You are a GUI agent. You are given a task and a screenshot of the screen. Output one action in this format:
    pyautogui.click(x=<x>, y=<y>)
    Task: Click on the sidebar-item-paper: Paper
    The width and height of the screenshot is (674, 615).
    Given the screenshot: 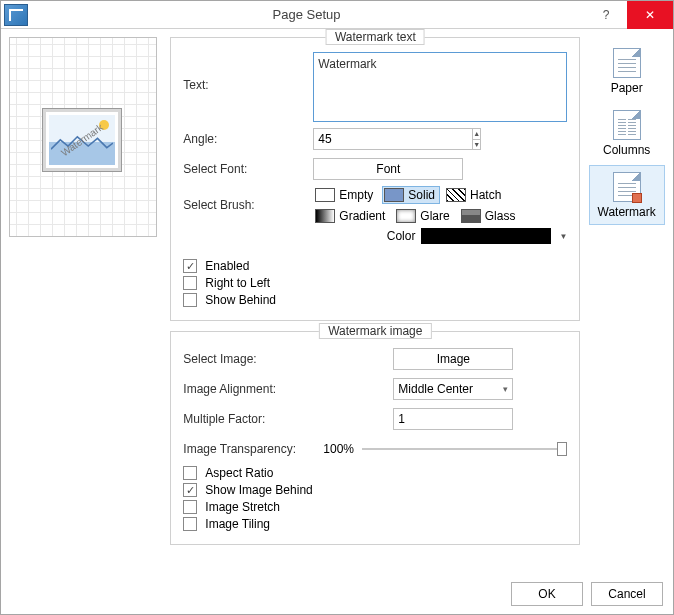 What is the action you would take?
    pyautogui.click(x=627, y=71)
    